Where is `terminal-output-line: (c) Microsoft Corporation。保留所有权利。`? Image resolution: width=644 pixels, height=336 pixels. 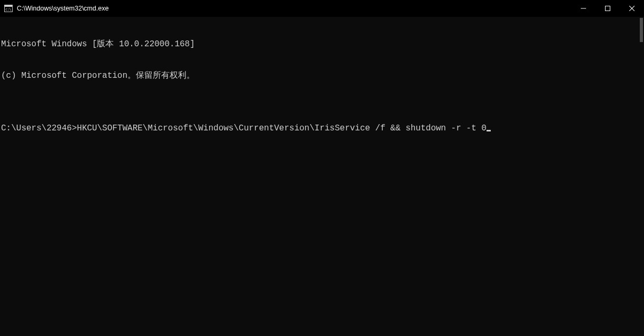
terminal-output-line: (c) Microsoft Corporation。保留所有权利。 is located at coordinates (322, 76).